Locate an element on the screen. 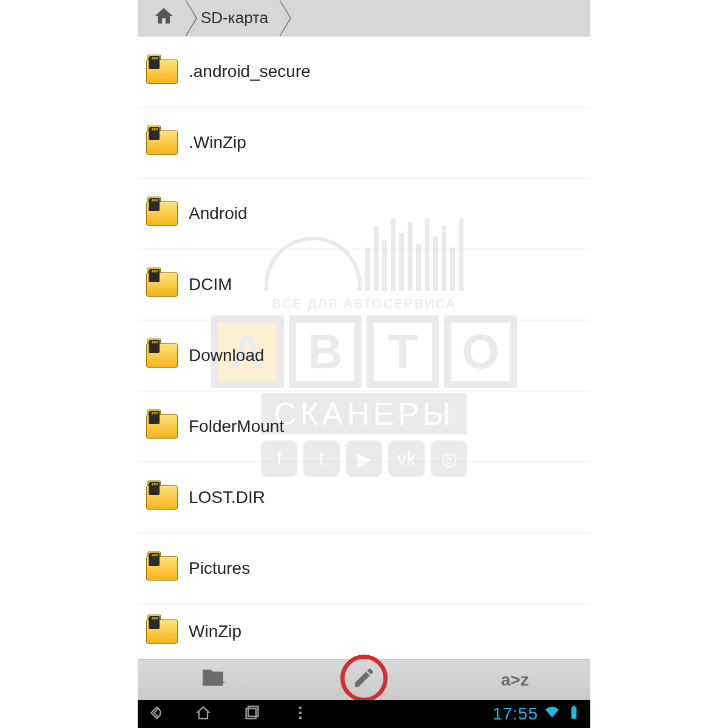 Image resolution: width=728 pixels, height=728 pixels. action-bar: + a>z is located at coordinates (364, 679).